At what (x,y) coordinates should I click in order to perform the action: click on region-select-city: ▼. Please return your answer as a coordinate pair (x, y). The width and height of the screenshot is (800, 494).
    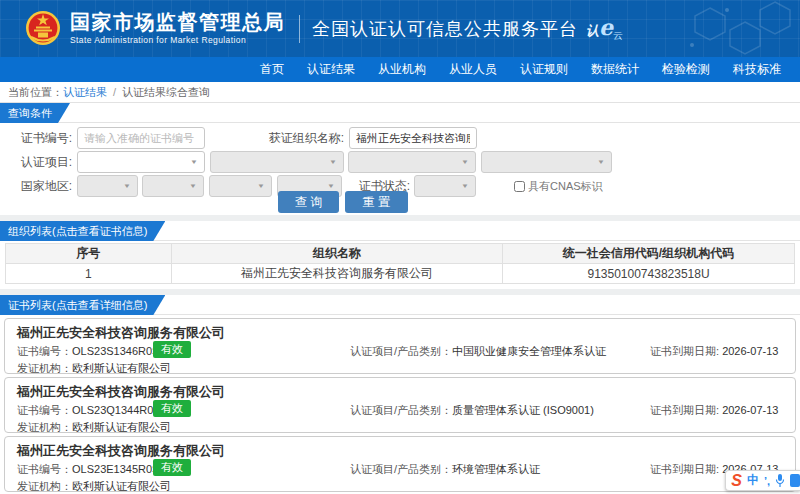
    Looking at the image, I should click on (240, 186).